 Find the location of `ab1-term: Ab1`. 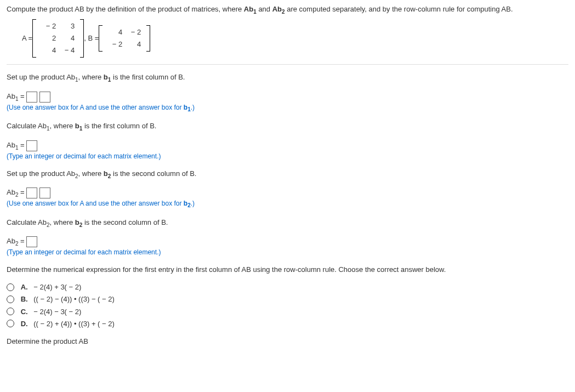

ab1-term: Ab1 is located at coordinates (250, 9).